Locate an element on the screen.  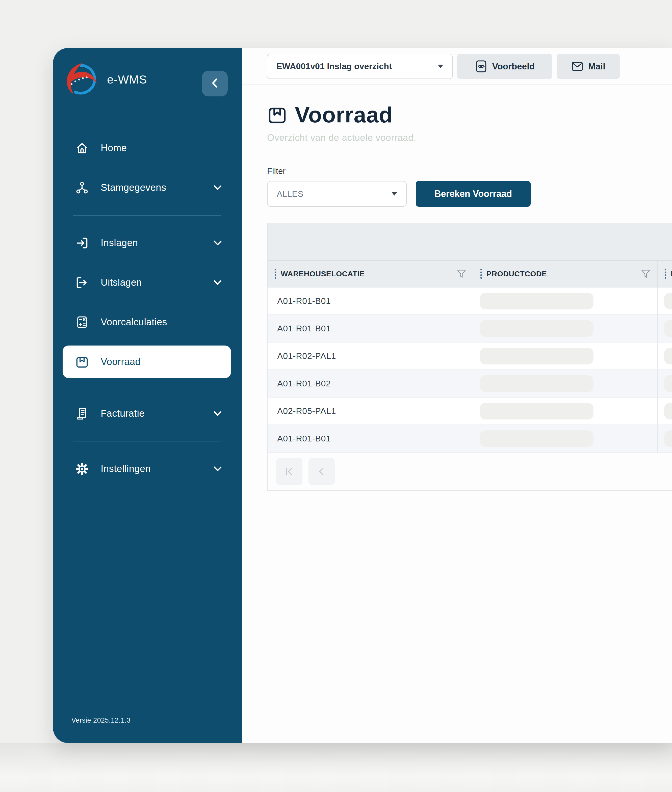
preview-button: Voorbeeld is located at coordinates (504, 66).